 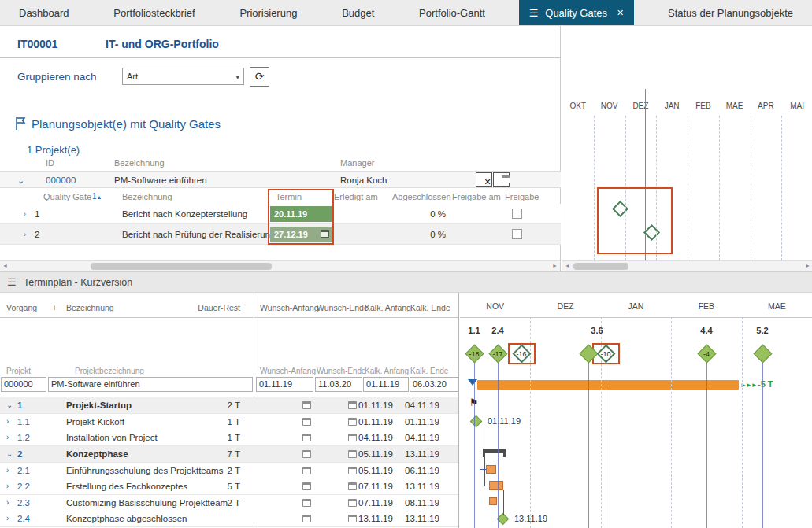 What do you see at coordinates (636, 306) in the screenshot?
I see `gantt-months: NOVDEZJANFEBMAE` at bounding box center [636, 306].